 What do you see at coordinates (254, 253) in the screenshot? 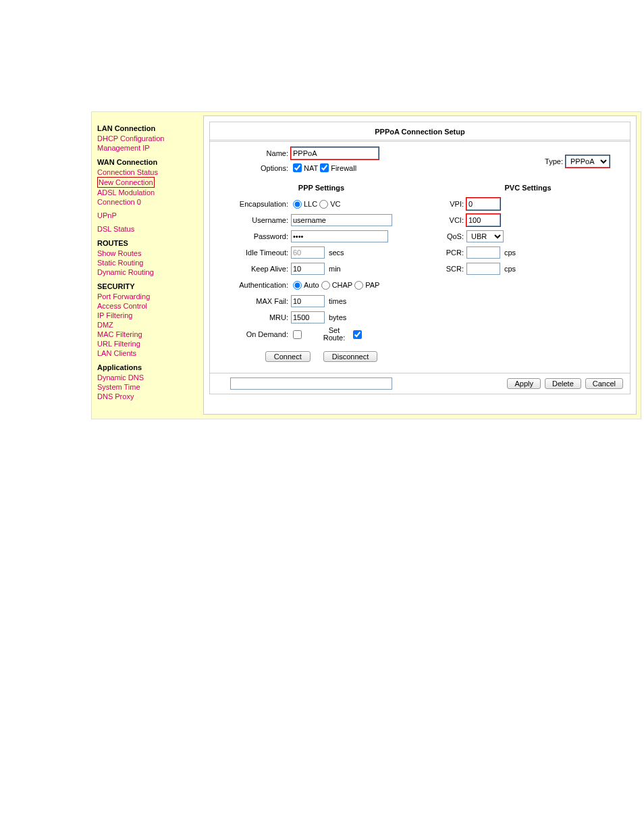
I see `idle-timeout-label: Idle Timeout:` at bounding box center [254, 253].